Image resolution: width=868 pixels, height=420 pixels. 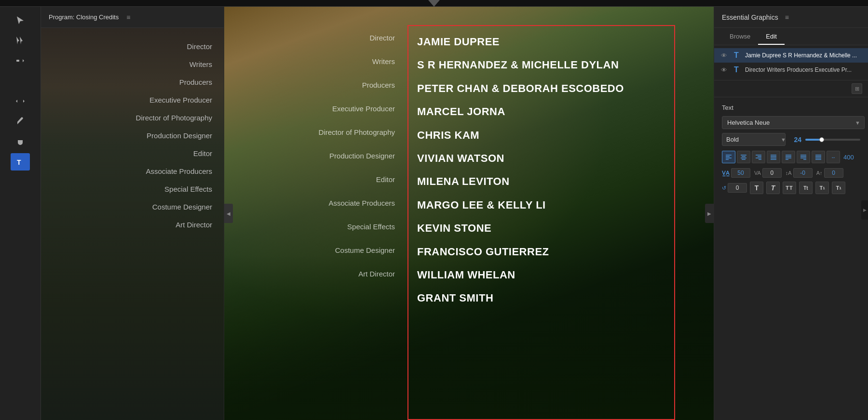 I want to click on credit-dop: Director of Photography, so click(x=132, y=118).